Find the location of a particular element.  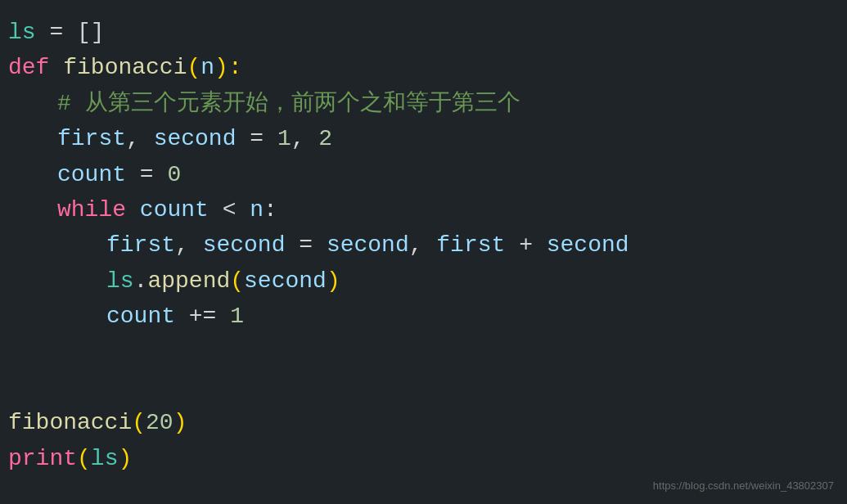

var-first-2: first is located at coordinates (141, 245).